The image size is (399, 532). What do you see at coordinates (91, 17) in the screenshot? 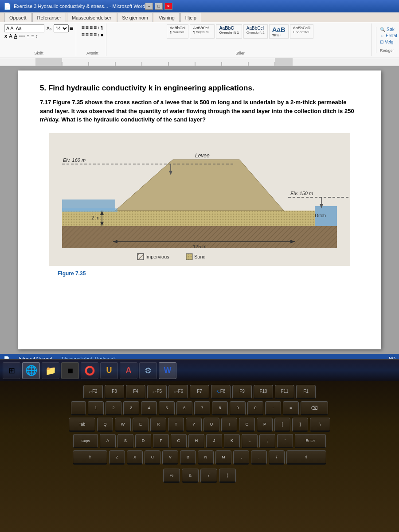
I see `tab-masseutsendelser: Masseutsendelser` at bounding box center [91, 17].